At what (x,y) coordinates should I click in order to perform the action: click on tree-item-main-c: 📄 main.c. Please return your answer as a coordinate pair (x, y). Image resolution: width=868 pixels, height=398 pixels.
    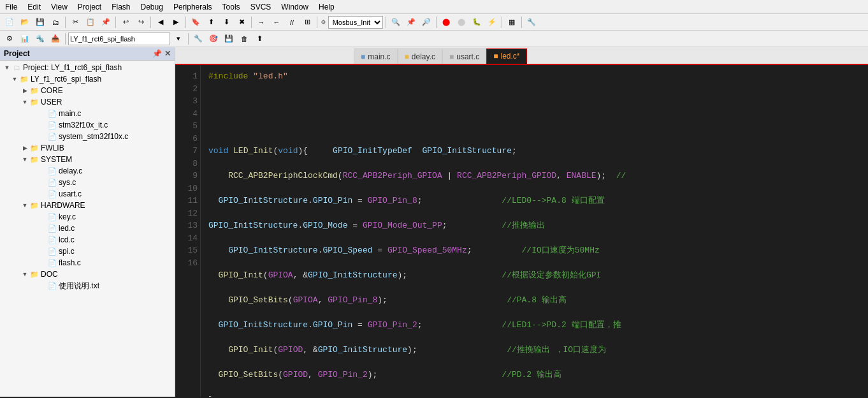
    Looking at the image, I should click on (87, 114).